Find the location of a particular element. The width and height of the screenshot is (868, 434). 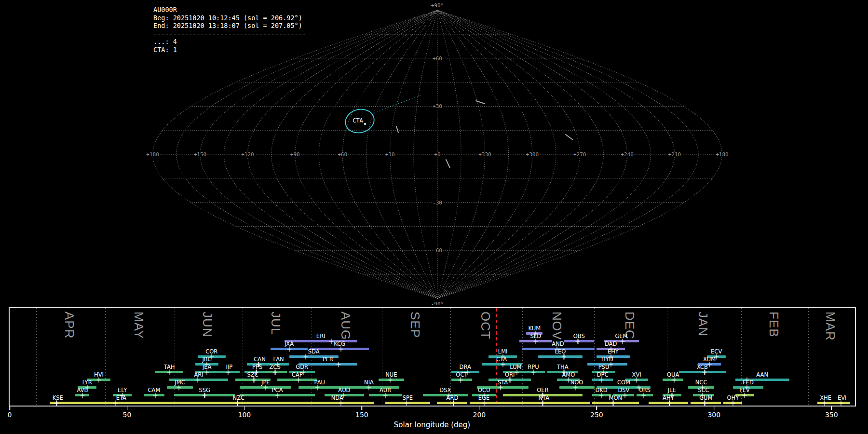

month-label: JUL is located at coordinates (276, 323).